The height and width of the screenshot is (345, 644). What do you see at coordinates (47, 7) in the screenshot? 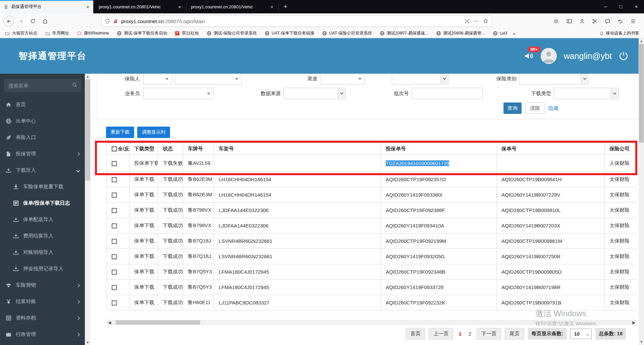
I see `tab-active: 易保通管理平台 ×` at bounding box center [47, 7].